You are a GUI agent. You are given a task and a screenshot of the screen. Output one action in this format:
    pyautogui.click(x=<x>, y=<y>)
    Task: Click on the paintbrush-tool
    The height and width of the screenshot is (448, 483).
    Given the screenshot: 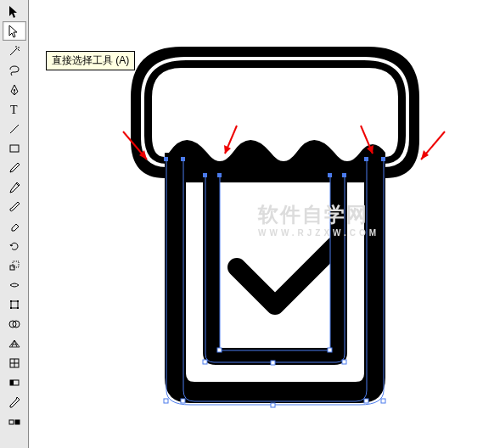 What is the action you would take?
    pyautogui.click(x=14, y=168)
    